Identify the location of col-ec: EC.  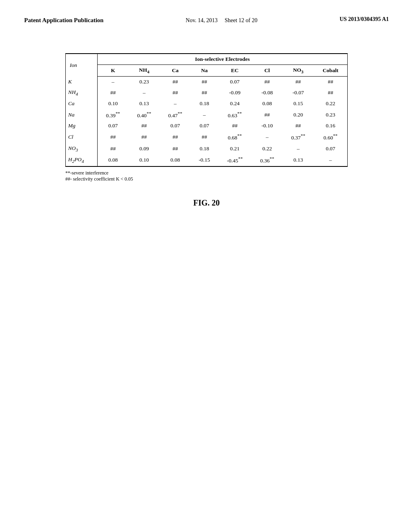
(235, 71).